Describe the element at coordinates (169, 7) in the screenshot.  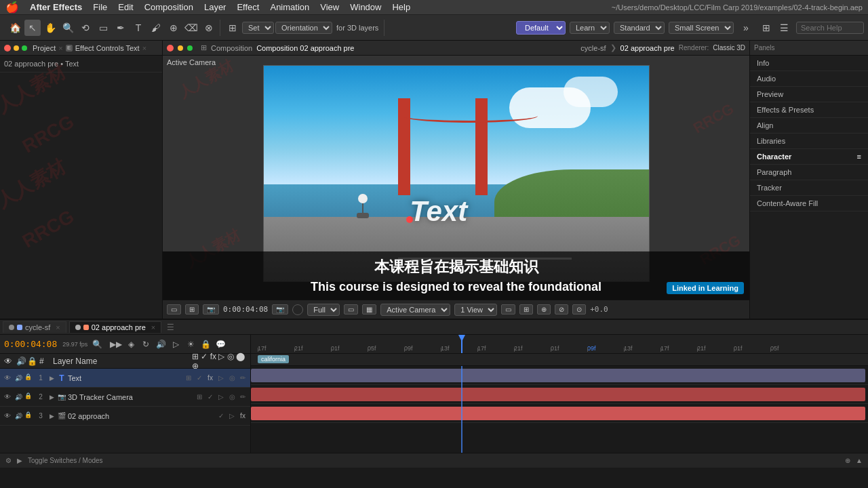
I see `menu-composition: Composition` at that location.